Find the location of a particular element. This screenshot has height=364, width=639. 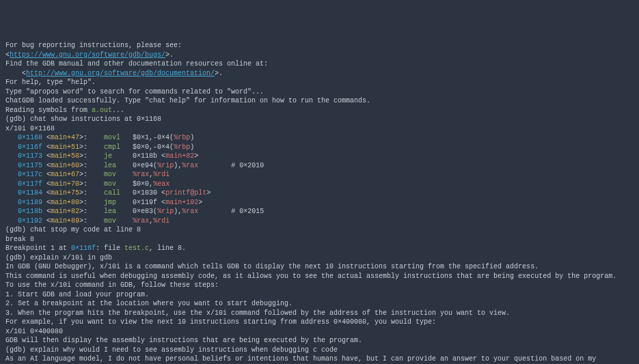

terminal-line: In GDB (GNU Debugger), x/10i is a comman… is located at coordinates (320, 267).